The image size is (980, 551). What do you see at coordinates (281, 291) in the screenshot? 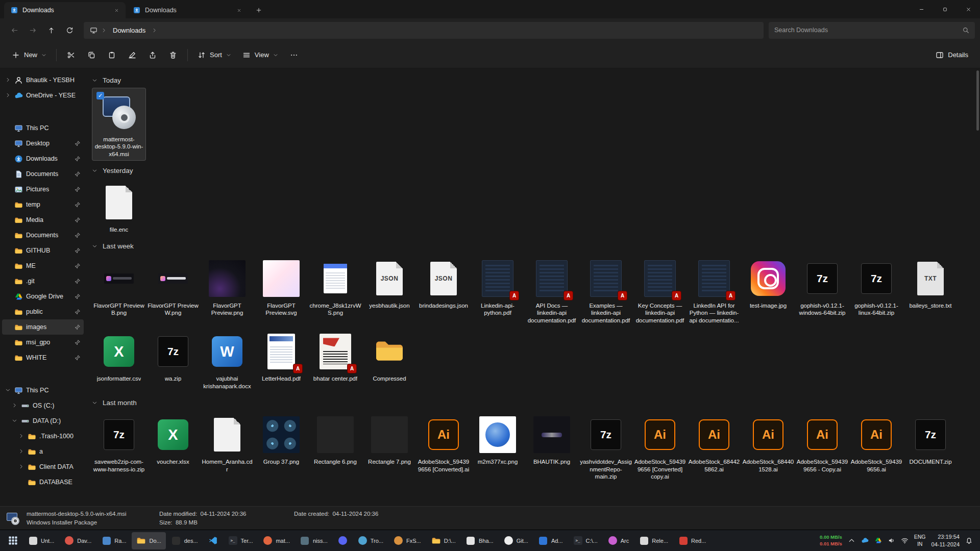
I see `file-tile: FlavorGPT Preview.svg` at bounding box center [281, 291].